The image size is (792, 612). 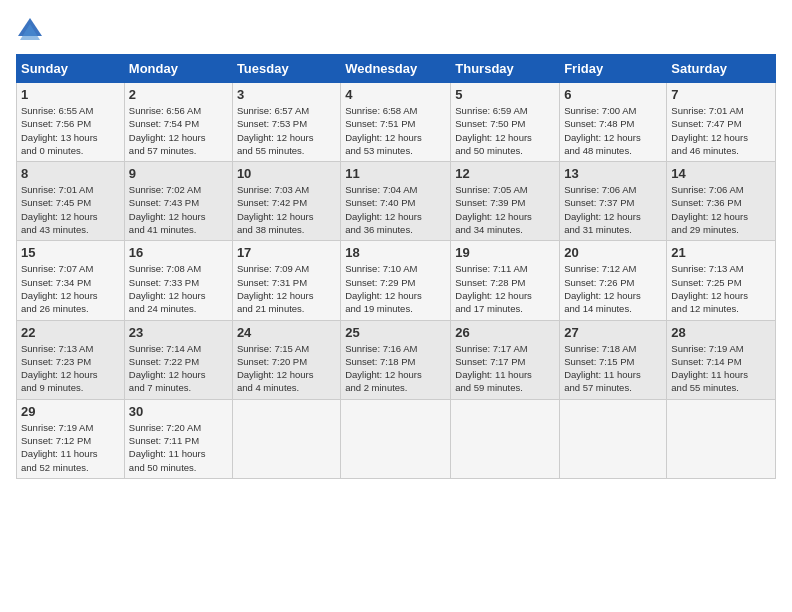 I want to click on day-cell: 10Sunrise: 7:03 AM Sunset: 7:42 PM Dayli…, so click(x=286, y=202).